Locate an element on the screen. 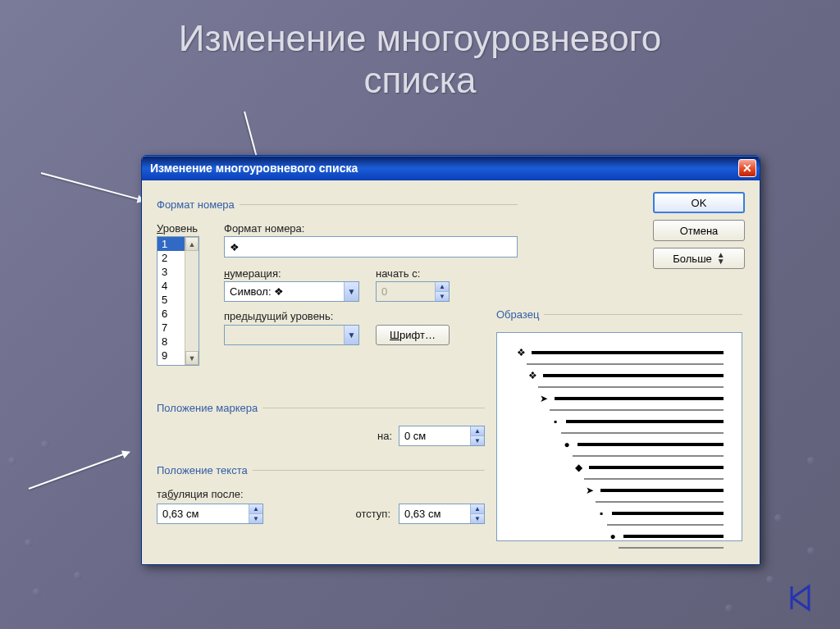 The height and width of the screenshot is (629, 840). indent-spinner: 0,63 см ▲▼ is located at coordinates (441, 513).